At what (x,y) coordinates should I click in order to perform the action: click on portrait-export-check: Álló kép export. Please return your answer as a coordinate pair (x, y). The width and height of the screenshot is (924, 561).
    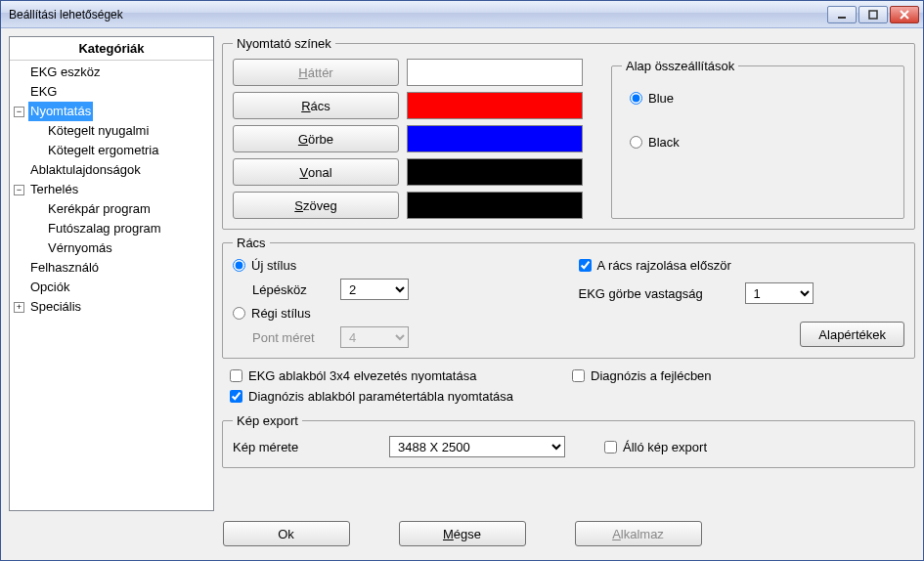
    Looking at the image, I should click on (655, 448).